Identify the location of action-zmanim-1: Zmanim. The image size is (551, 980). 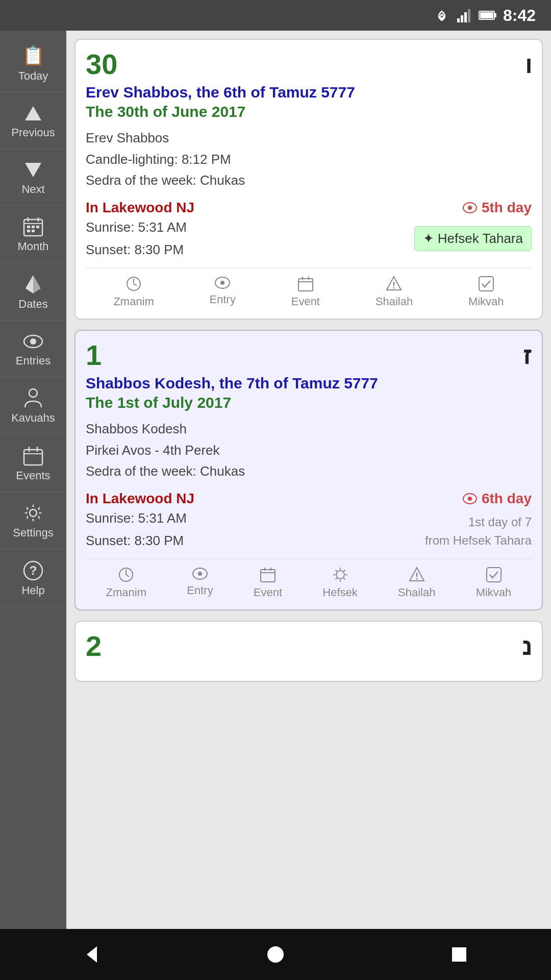
(127, 583).